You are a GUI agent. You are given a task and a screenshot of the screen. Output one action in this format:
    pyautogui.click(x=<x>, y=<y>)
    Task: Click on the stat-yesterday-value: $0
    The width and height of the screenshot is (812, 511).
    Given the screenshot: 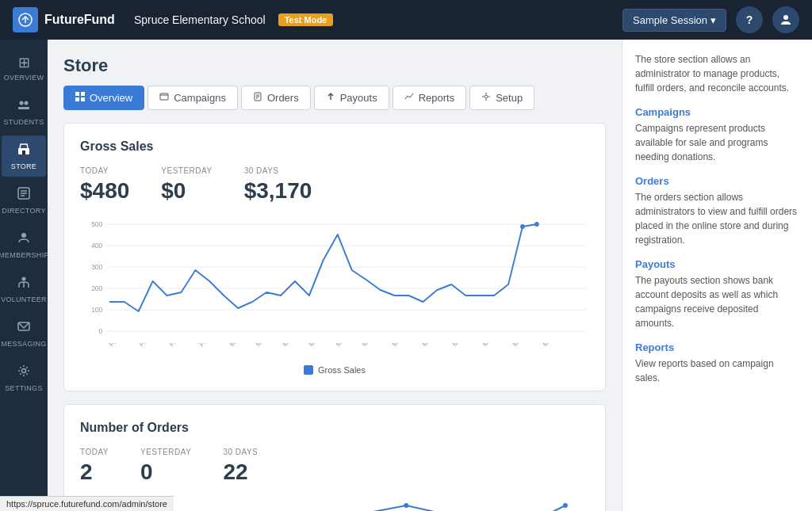 What is the action you would take?
    pyautogui.click(x=186, y=191)
    